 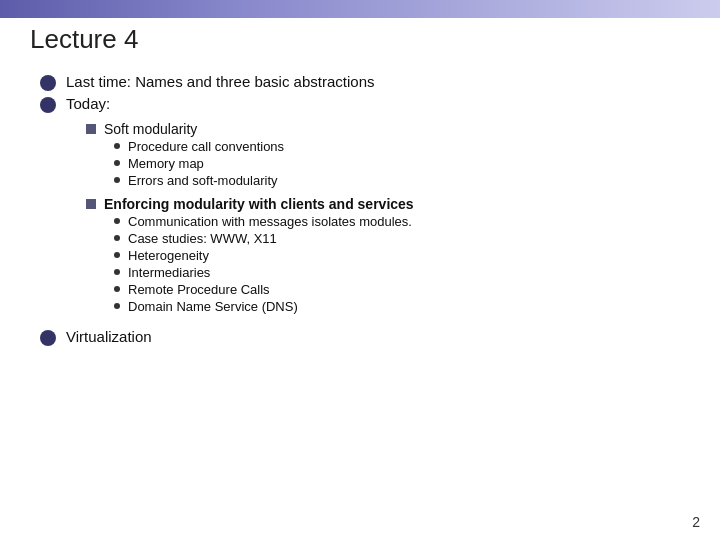 I want to click on list-item: Intermediaries, so click(x=263, y=272).